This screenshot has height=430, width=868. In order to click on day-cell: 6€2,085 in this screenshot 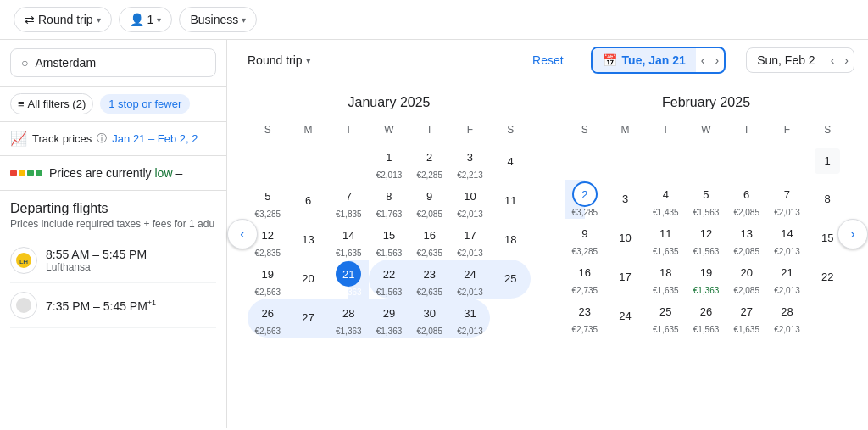, I will do `click(747, 199)`.